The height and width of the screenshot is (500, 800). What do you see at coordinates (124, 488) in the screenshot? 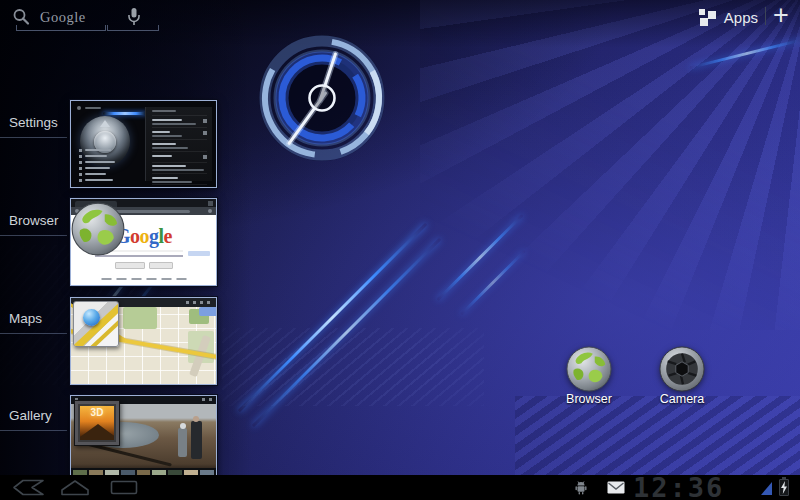
I see `recent-apps-button` at bounding box center [124, 488].